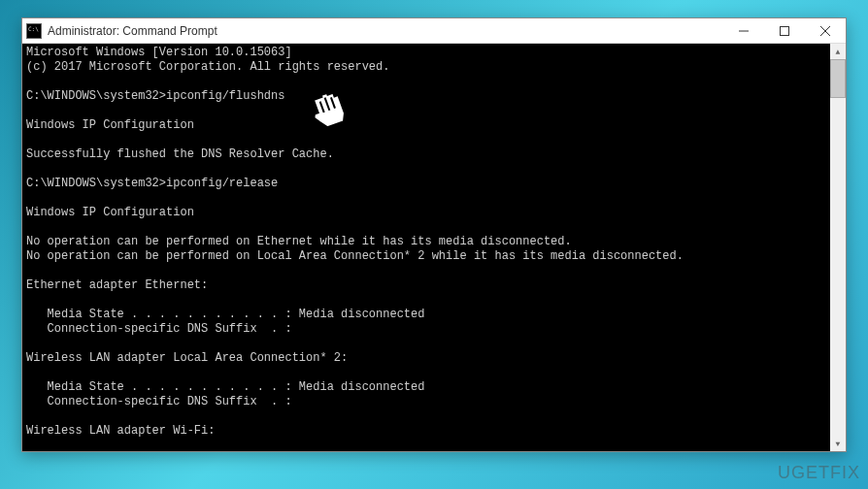 This screenshot has width=868, height=489. I want to click on scroll-up-arrow: ▲, so click(838, 51).